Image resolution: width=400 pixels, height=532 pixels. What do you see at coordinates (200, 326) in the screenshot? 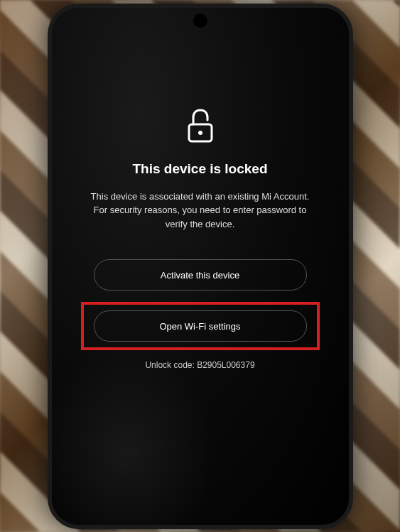
I see `highlight-annotation: Open Wi-Fi settings` at bounding box center [200, 326].